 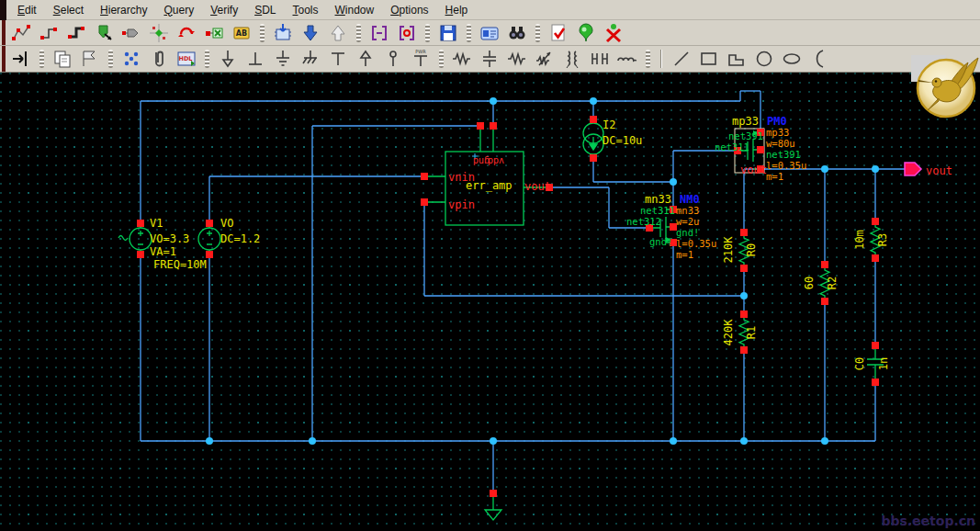 What do you see at coordinates (751, 250) in the screenshot?
I see `schematic-label: R0` at bounding box center [751, 250].